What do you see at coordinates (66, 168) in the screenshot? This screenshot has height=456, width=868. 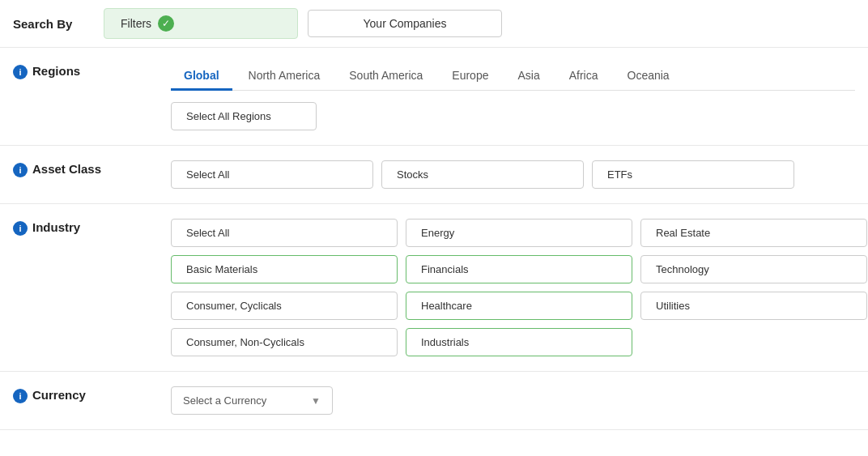 I see `asset-class-label: Asset Class` at bounding box center [66, 168].